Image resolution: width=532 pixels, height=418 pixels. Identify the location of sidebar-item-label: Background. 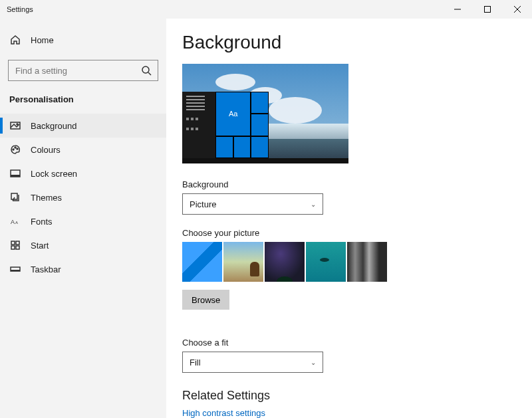
(53, 126).